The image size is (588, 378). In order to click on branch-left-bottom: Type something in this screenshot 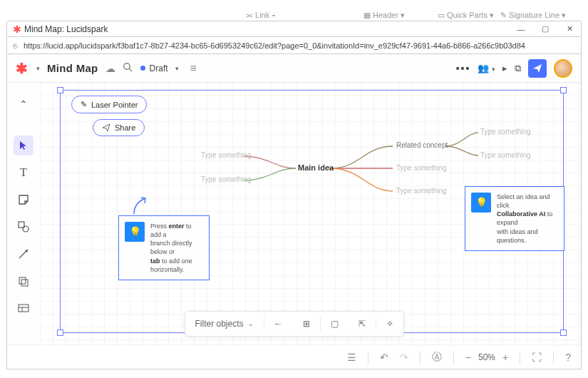, I will do `click(227, 180)`.